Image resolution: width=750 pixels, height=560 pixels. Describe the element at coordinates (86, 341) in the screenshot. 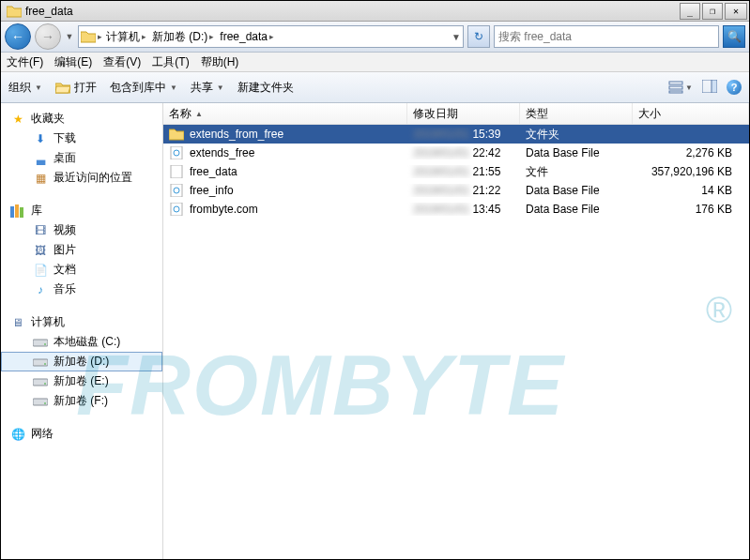

I see `label: 本地磁盘 (C:)` at that location.